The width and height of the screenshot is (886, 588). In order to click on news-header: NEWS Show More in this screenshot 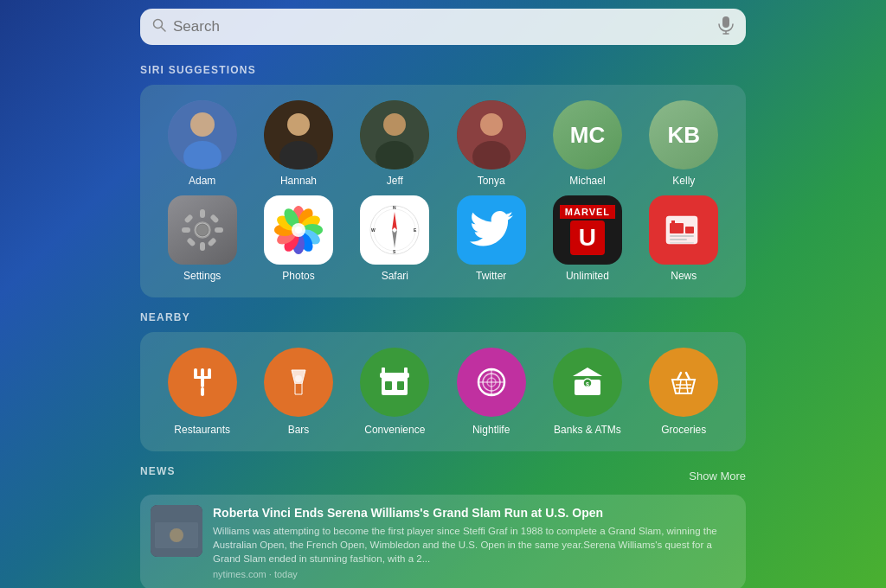, I will do `click(443, 476)`.